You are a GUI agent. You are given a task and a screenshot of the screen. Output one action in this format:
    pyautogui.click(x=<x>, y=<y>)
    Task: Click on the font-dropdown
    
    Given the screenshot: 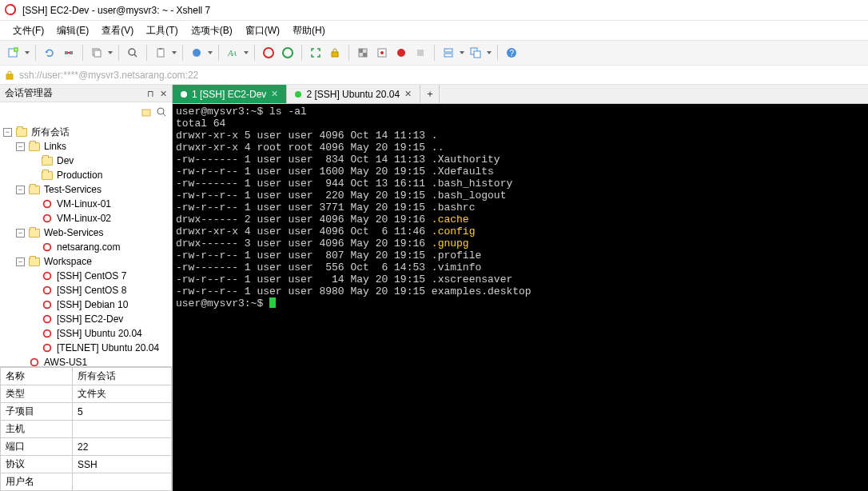 What is the action you would take?
    pyautogui.click(x=246, y=53)
    